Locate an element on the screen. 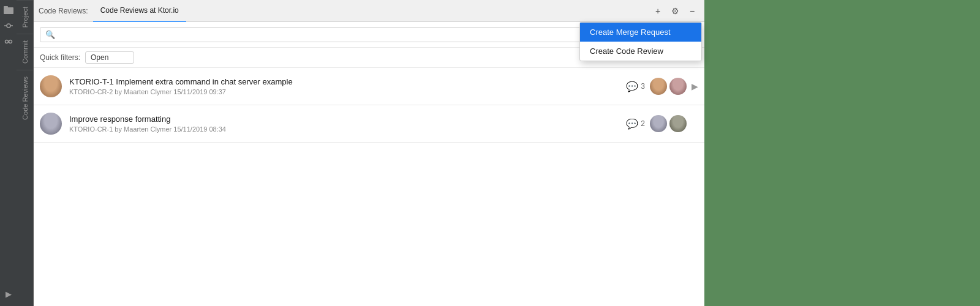 The image size is (980, 306). chevron-right-1: ▶ is located at coordinates (695, 86).